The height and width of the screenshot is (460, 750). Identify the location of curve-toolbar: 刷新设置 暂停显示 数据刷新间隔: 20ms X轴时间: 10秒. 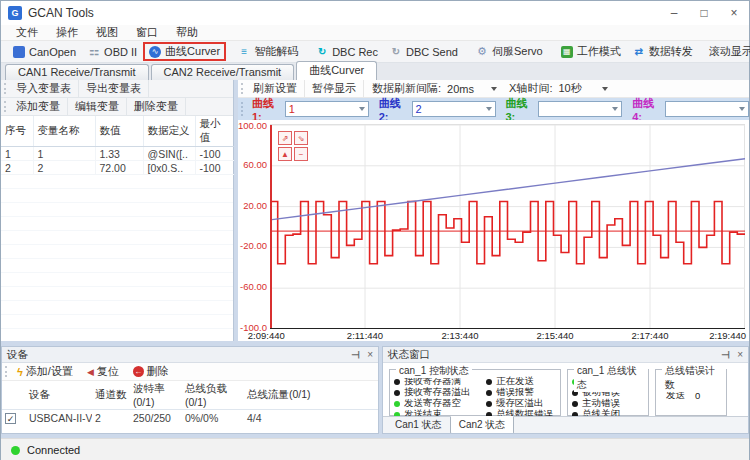
(494, 89).